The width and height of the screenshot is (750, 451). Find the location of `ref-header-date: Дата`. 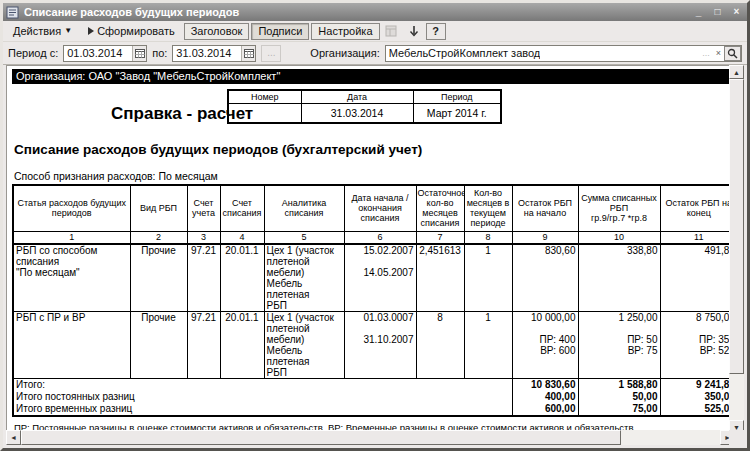

ref-header-date: Дата is located at coordinates (357, 97).